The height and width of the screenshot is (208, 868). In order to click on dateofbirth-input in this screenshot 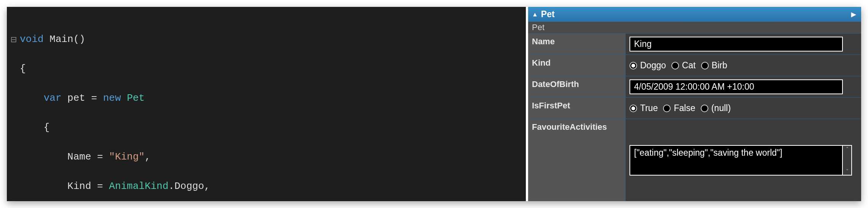, I will do `click(736, 87)`.